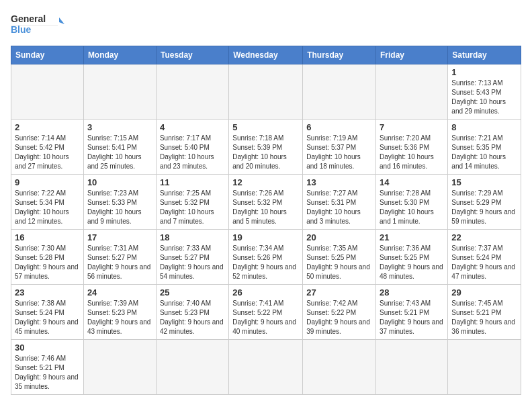 This screenshot has width=532, height=411. Describe the element at coordinates (120, 257) in the screenshot. I see `calendar-cell: 17Sunrise: 7:31 AM Sunset: 5:27 PM Dayli…` at that location.